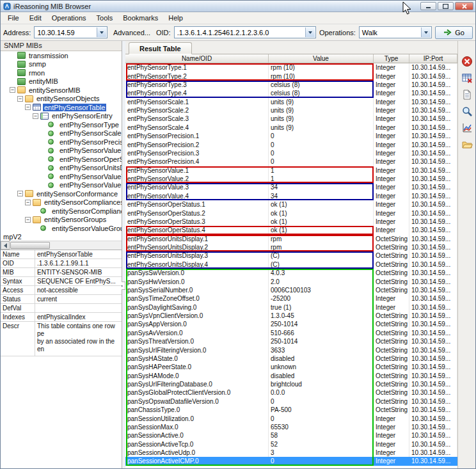 This screenshot has width=476, height=469. I want to click on table-row: panSessionActiveTcp.0 52 Integer 10.30.1…, so click(292, 444).